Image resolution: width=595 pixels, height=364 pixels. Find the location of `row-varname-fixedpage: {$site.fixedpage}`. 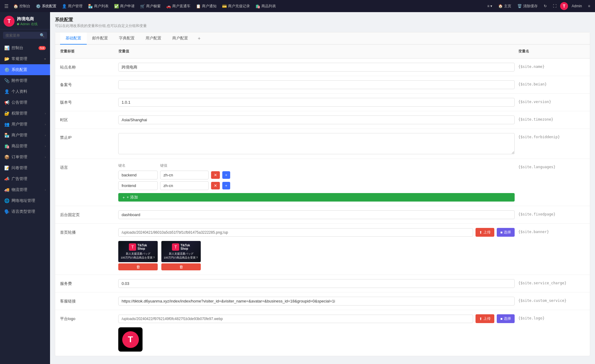

row-varname-fixedpage: {$site.fixedpage} is located at coordinates (552, 213).